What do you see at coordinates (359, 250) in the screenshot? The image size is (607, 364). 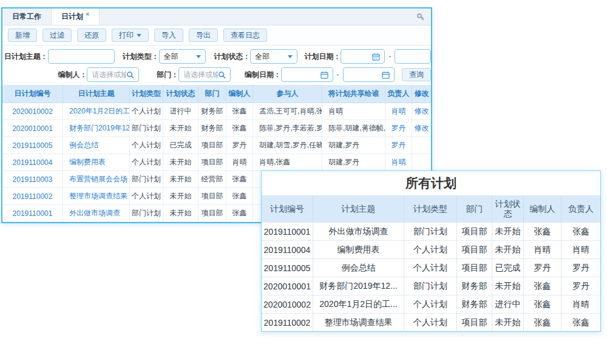 I see `all-plans-cell-subject: 编制费用表` at bounding box center [359, 250].